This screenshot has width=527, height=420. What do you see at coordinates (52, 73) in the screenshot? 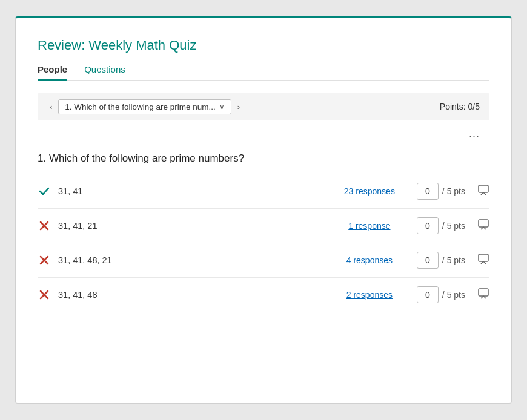
I see `tab-people: People` at bounding box center [52, 73].